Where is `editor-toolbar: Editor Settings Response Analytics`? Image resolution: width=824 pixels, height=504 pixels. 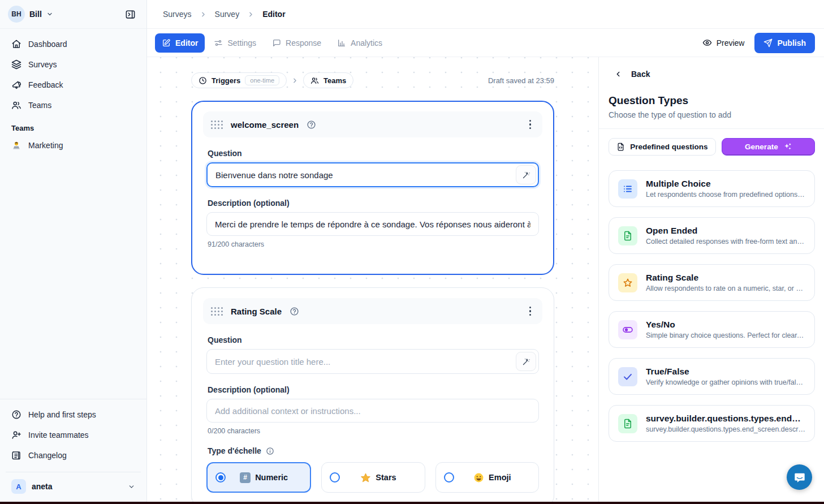
editor-toolbar: Editor Settings Response Analytics is located at coordinates (485, 43).